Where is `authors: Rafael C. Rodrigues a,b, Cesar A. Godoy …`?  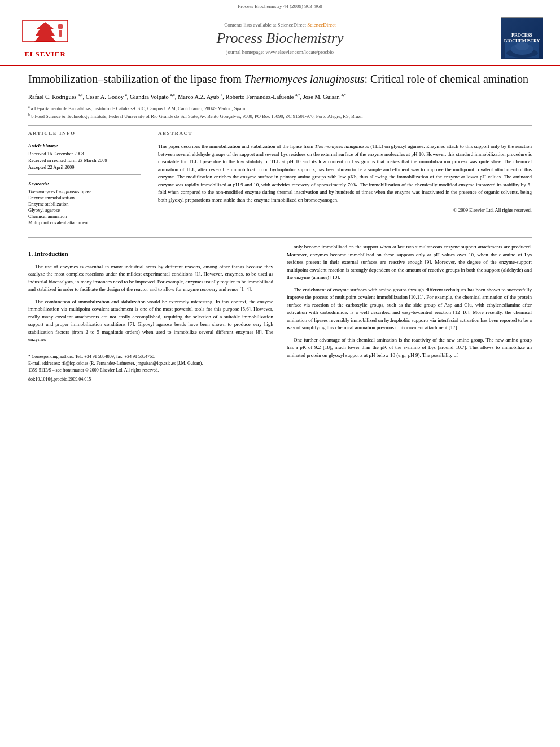
authors: Rafael C. Rodrigues a,b, Cesar A. Godoy … is located at coordinates (280, 97).